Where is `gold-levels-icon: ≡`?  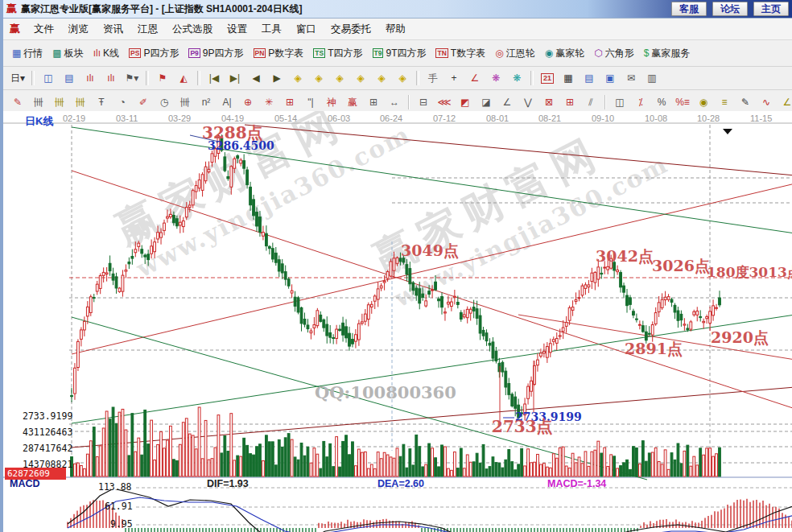
gold-levels-icon: ≡ is located at coordinates (724, 102).